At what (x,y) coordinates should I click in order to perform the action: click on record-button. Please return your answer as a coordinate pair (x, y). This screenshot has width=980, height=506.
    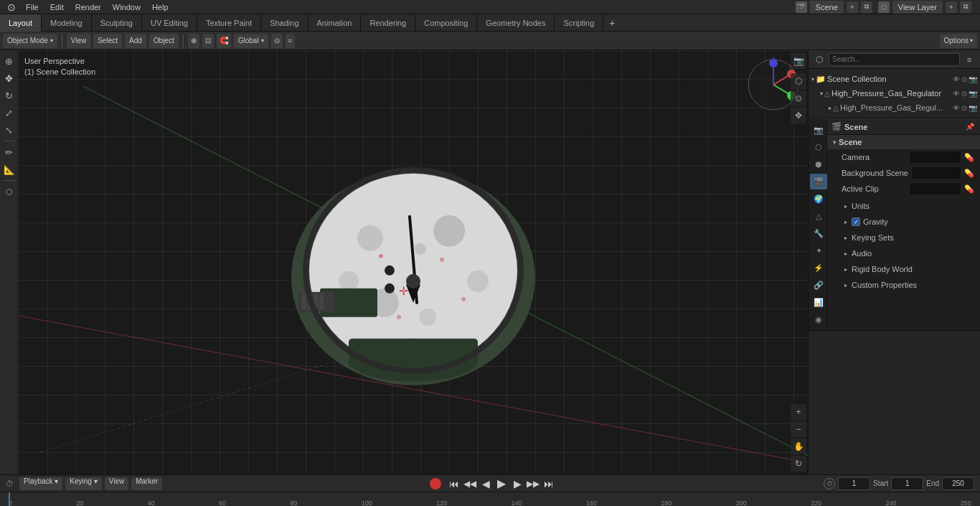
    Looking at the image, I should click on (435, 484).